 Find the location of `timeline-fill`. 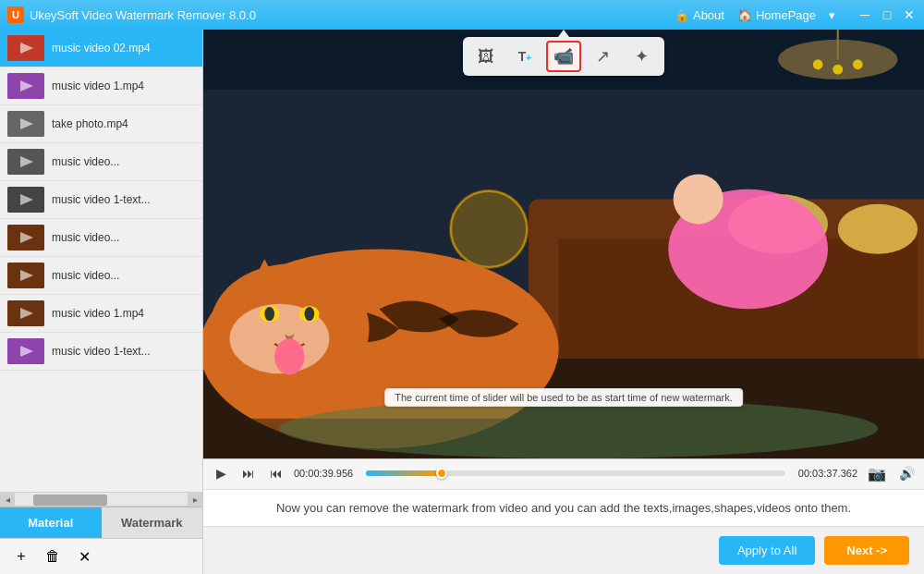

timeline-fill is located at coordinates (404, 473).